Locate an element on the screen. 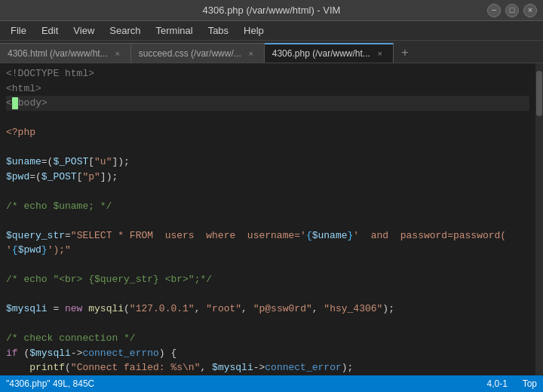 The image size is (543, 392). tab-label: 4306.php (/var/www/ht... is located at coordinates (321, 54).